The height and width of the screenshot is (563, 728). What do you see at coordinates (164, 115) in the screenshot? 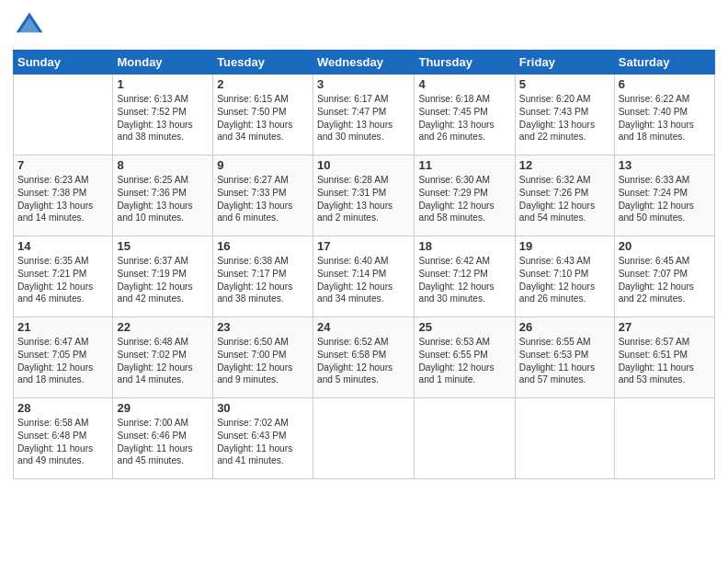
I see `calendar-cell: 1Sunrise: 6:13 AM Sunset: 7:52 PM Daylig…` at bounding box center [164, 115].